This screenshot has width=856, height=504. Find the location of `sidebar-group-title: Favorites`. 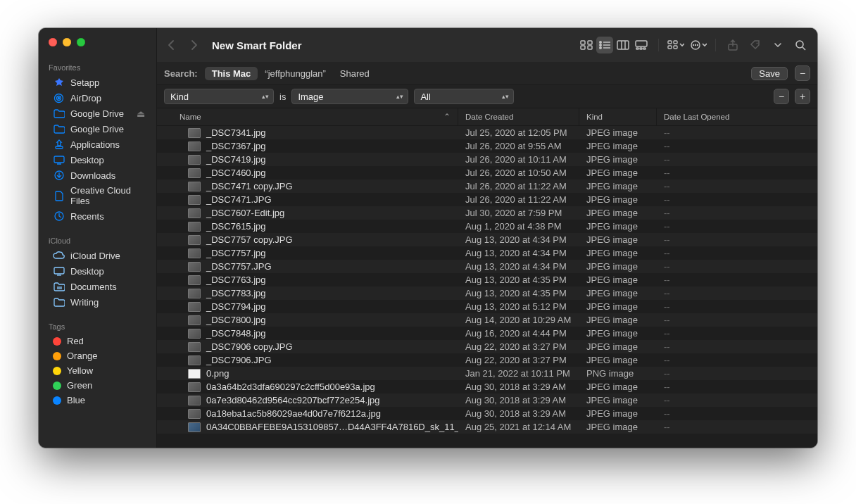

sidebar-group-title: Favorites is located at coordinates (97, 67).